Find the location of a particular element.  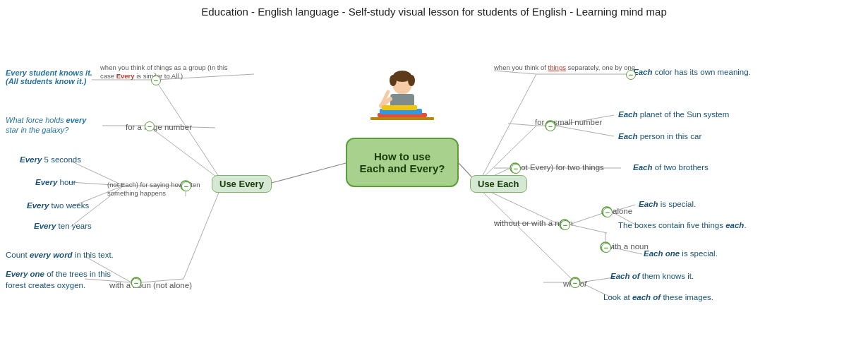

each-with-noun-label: with a noun is located at coordinates (628, 246).